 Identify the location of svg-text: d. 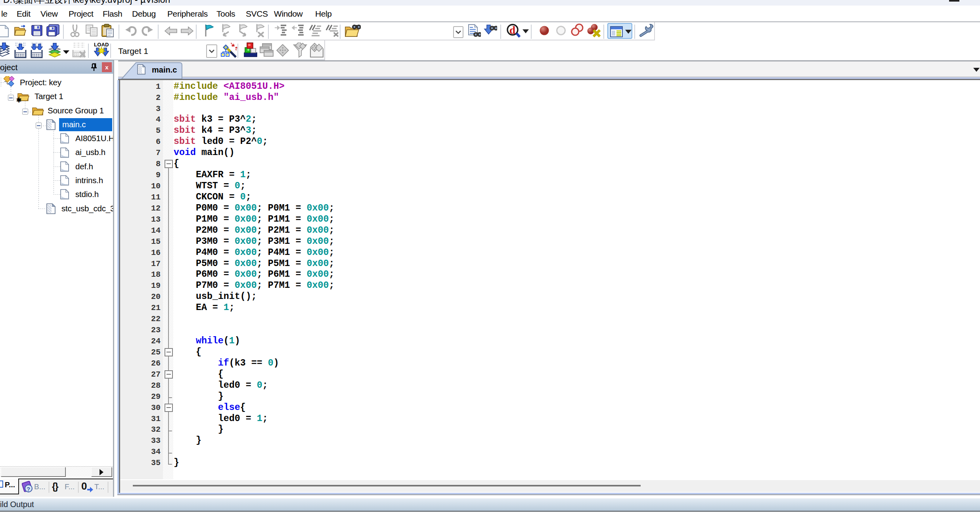
(512, 30).